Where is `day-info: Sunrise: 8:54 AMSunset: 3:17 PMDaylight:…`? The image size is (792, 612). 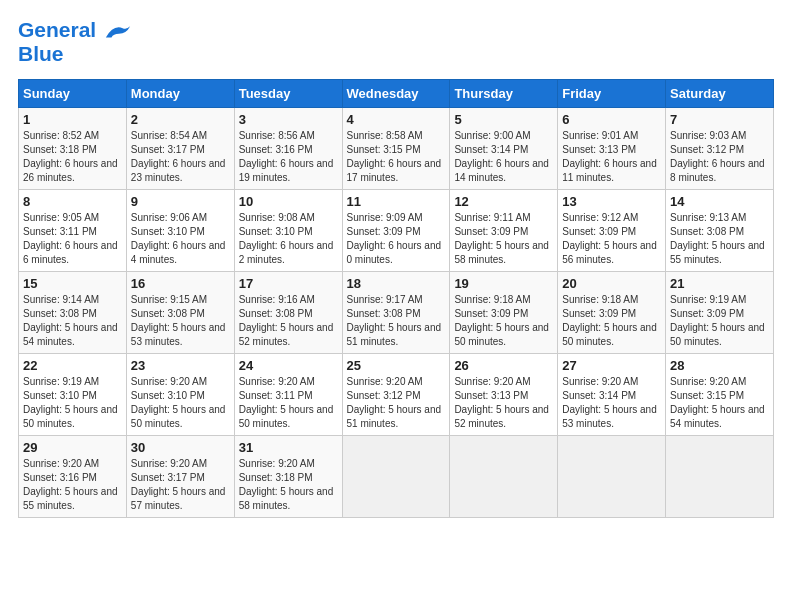 day-info: Sunrise: 8:54 AMSunset: 3:17 PMDaylight:… is located at coordinates (180, 157).